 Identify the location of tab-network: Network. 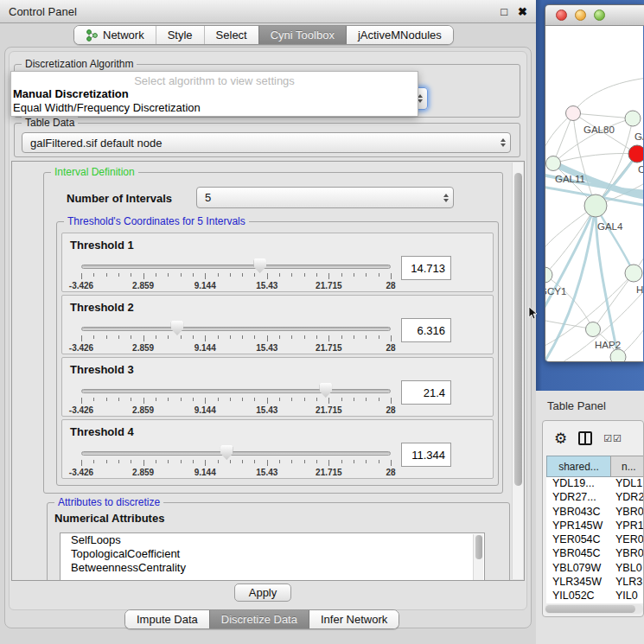
(115, 35).